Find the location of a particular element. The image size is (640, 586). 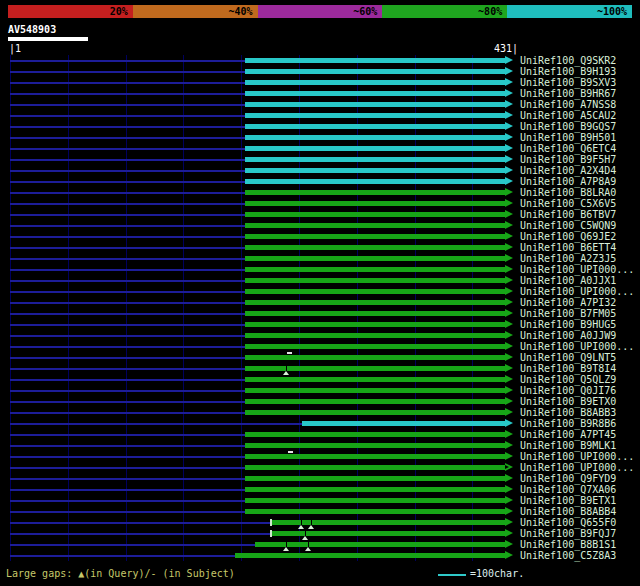

alignment-row: UniRef100_B8ABB3 is located at coordinates (320, 412).